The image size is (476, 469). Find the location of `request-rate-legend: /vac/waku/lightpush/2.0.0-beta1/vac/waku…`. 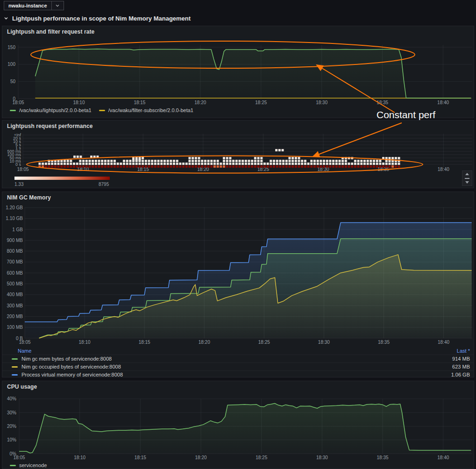

request-rate-legend: /vac/waku/lightpush/2.0.0-beta1/vac/waku… is located at coordinates (102, 110).